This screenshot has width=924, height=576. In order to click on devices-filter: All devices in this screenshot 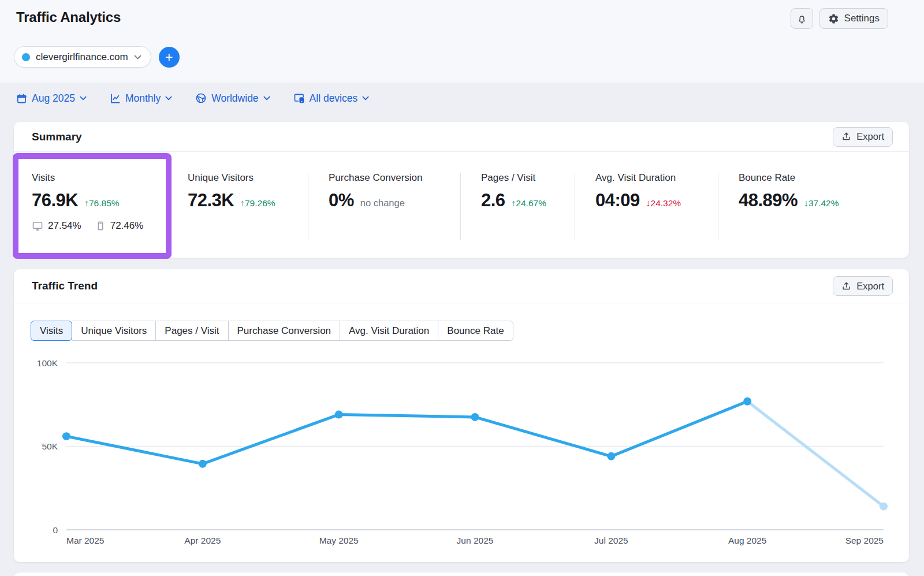, I will do `click(331, 98)`.